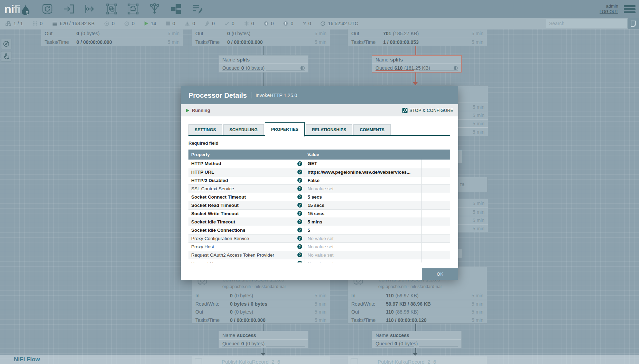 This screenshot has height=364, width=639. I want to click on property-row: HTTP URL?https://www.pegelonline.wsv.de/…, so click(320, 172).